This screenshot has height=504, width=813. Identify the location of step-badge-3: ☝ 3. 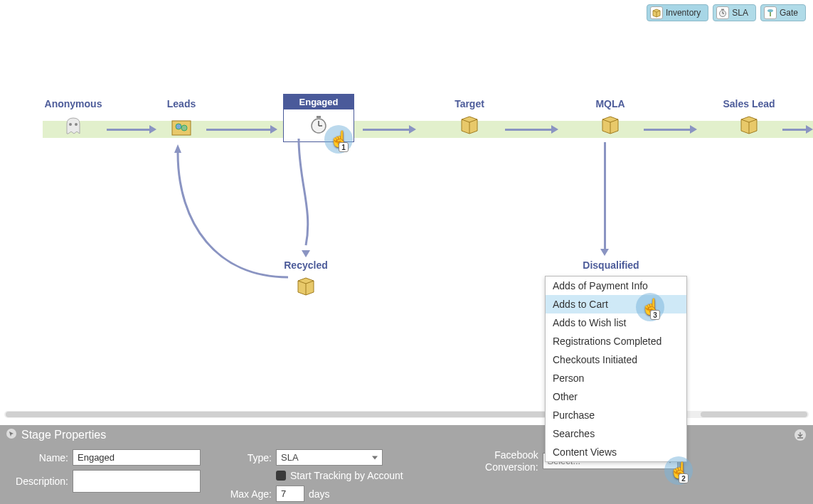
(650, 307).